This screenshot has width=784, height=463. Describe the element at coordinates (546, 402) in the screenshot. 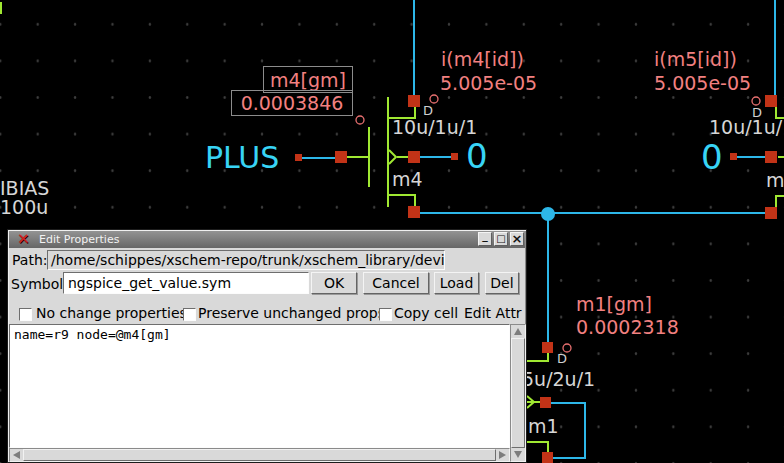

I see `m1-bulk-pad` at that location.